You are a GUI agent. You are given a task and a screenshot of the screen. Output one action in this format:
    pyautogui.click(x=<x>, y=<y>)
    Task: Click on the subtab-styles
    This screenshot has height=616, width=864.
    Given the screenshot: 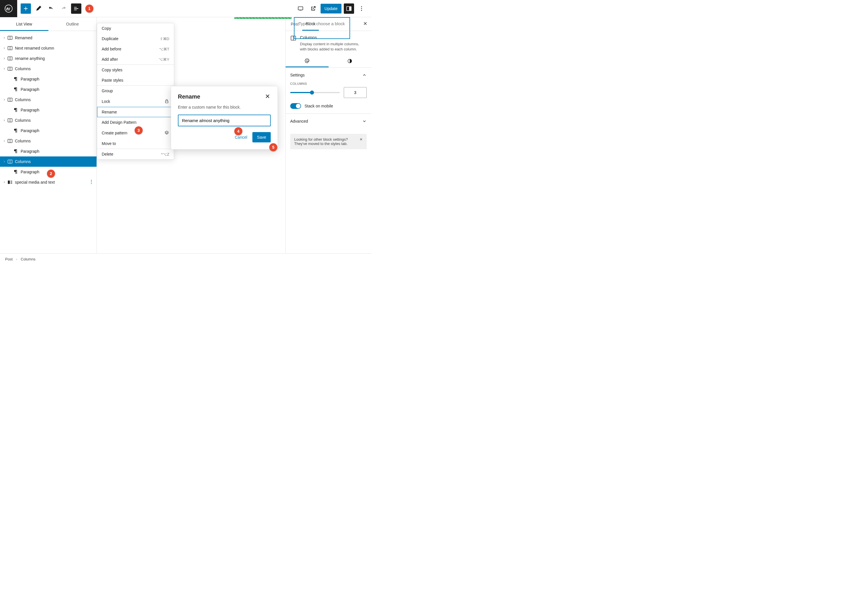 What is the action you would take?
    pyautogui.click(x=350, y=61)
    